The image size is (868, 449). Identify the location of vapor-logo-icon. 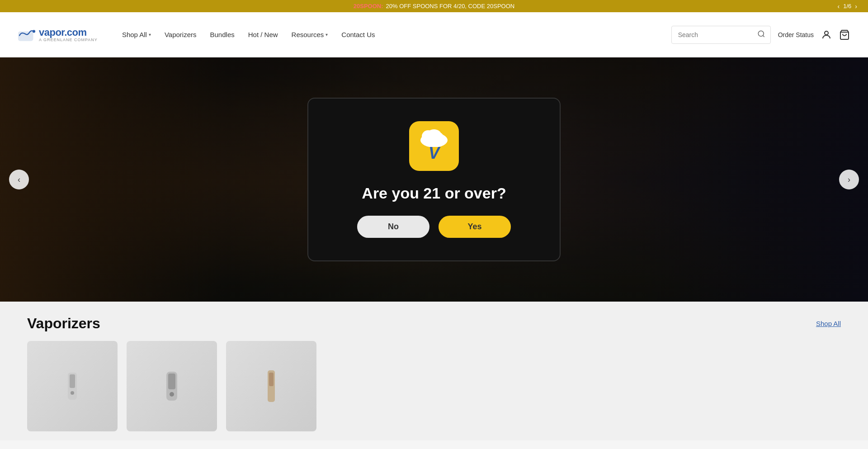
(27, 35).